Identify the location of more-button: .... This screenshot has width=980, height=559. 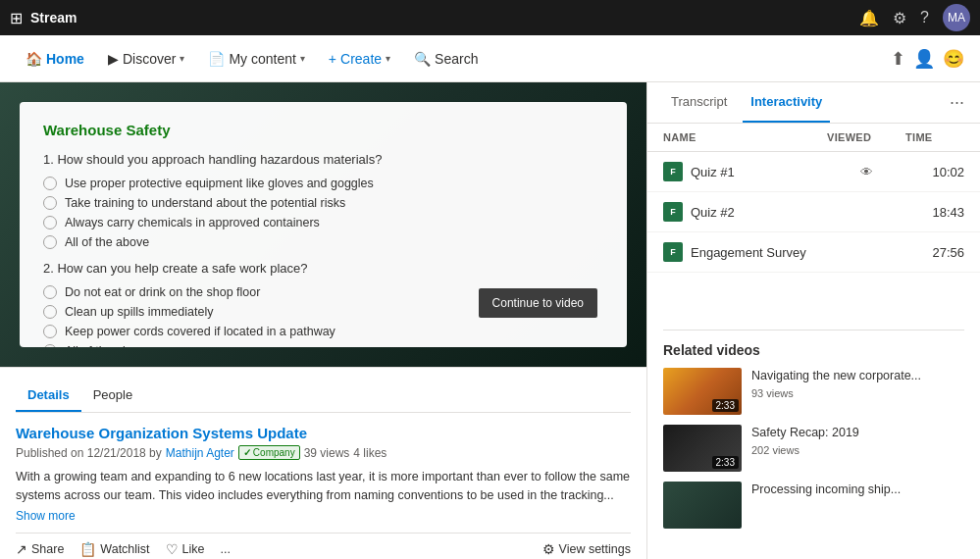
(226, 549).